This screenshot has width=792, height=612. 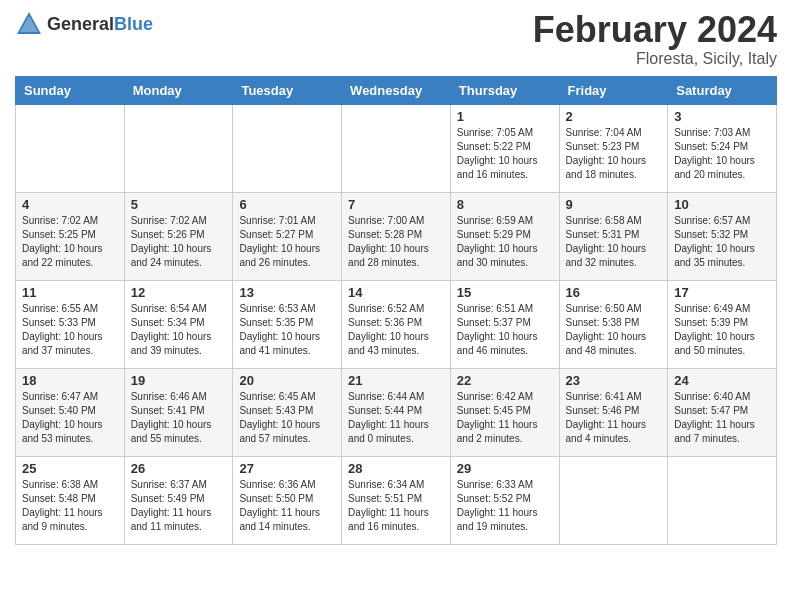 What do you see at coordinates (178, 412) in the screenshot?
I see `calendar-cell: 19Sunrise: 6:46 AM Sunset: 5:41 PM Dayli…` at bounding box center [178, 412].